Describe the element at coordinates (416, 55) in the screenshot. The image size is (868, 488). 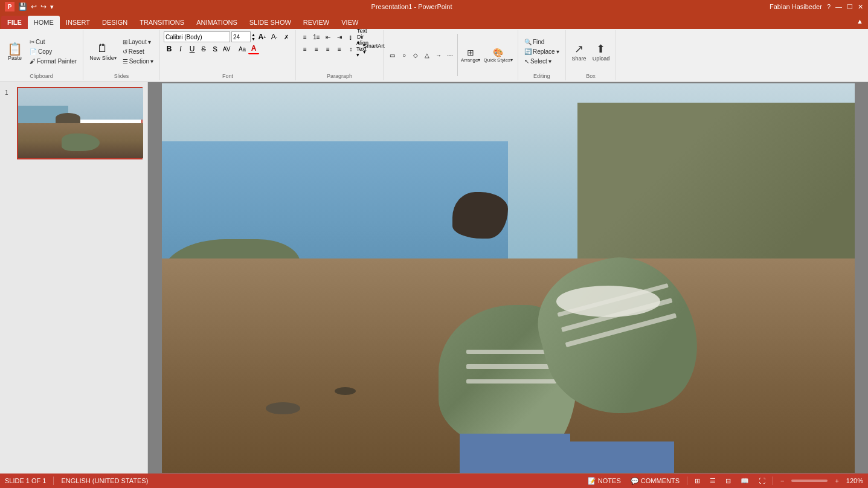
I see `shape-diamond-btn: ◇` at that location.